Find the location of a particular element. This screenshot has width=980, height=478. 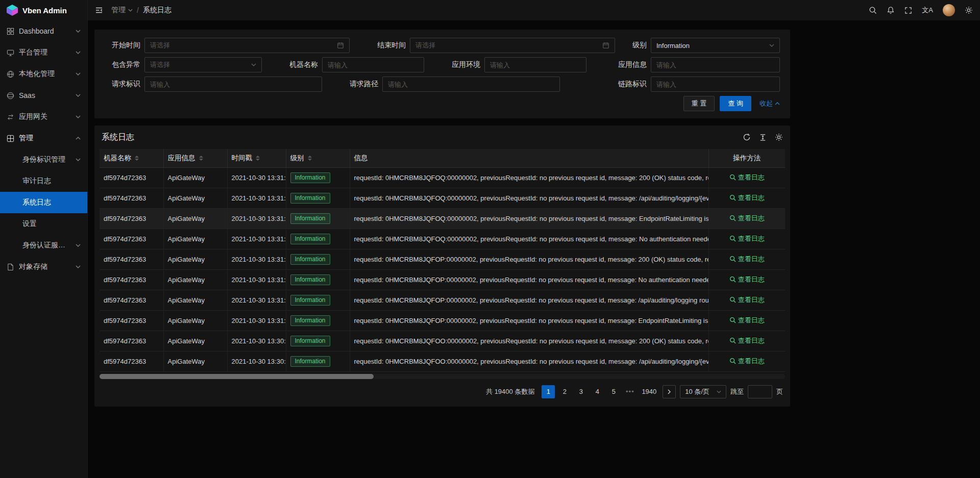

contains-exception-select: 请选择 is located at coordinates (203, 65).